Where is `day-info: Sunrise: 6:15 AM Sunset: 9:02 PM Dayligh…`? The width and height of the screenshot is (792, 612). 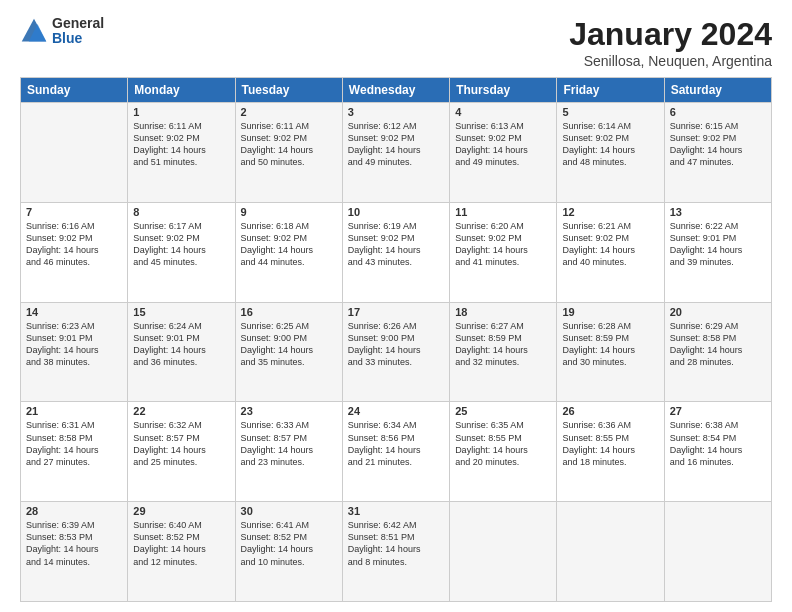 day-info: Sunrise: 6:15 AM Sunset: 9:02 PM Dayligh… is located at coordinates (718, 144).